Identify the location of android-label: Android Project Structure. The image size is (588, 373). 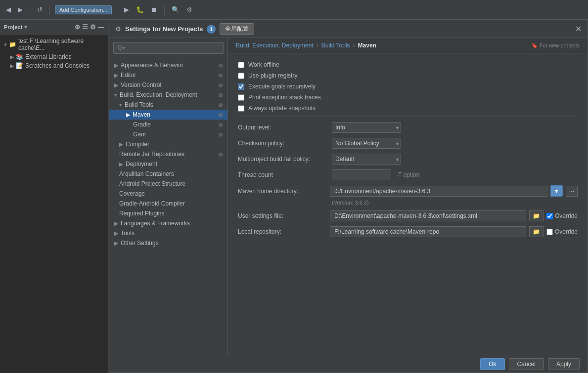
(152, 184).